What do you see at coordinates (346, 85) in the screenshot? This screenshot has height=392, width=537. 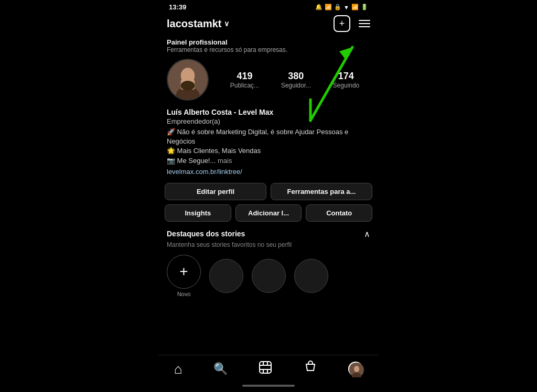 I see `following-label: Seguindo` at bounding box center [346, 85].